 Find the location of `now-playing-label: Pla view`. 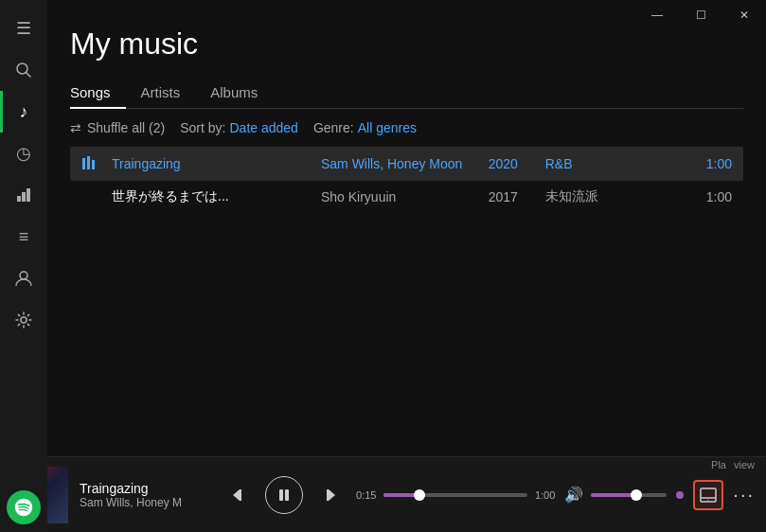

now-playing-label: Pla view is located at coordinates (733, 465).